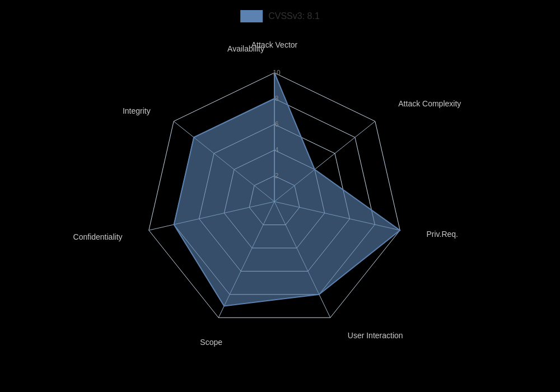 The width and height of the screenshot is (560, 392). I want to click on svg-text: Confidentiality, so click(98, 237).